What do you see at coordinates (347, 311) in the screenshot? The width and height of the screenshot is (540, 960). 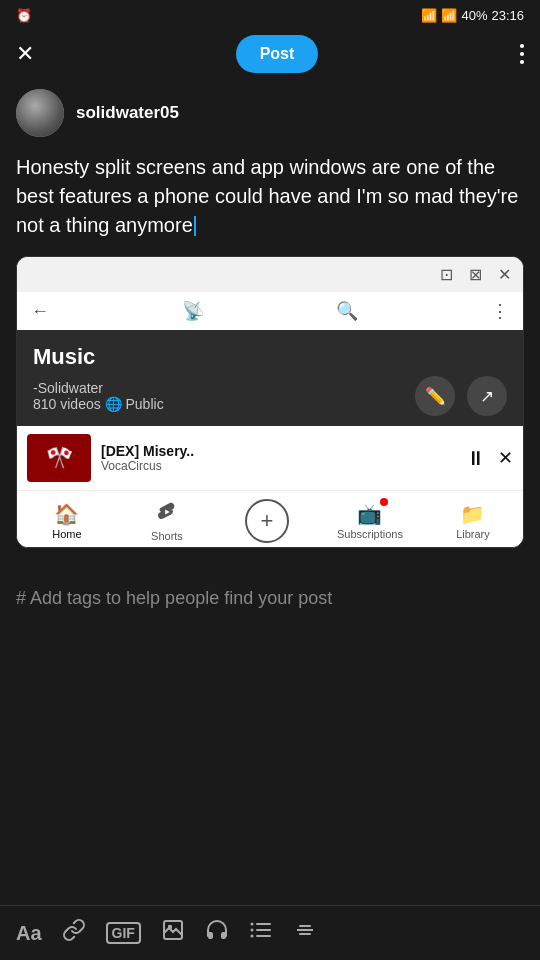 I see `search-icon: 🔍` at bounding box center [347, 311].